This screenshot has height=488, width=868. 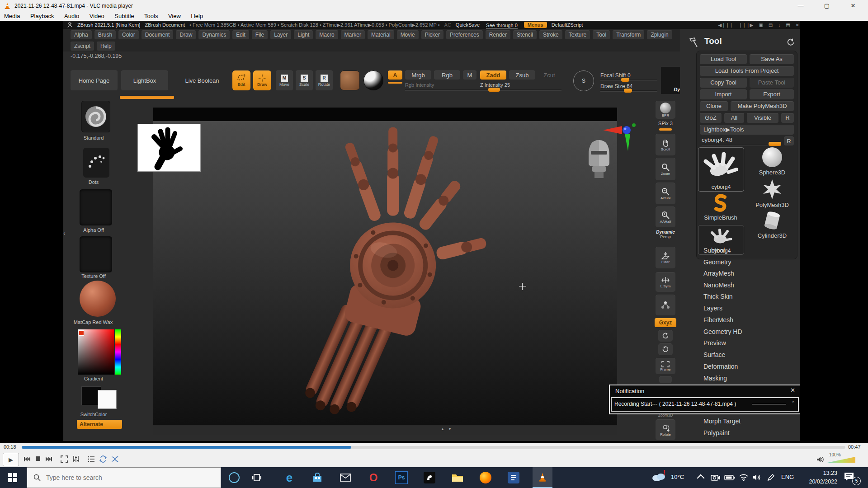 What do you see at coordinates (749, 434) in the screenshot?
I see `tool-section-polypaint: Polypaint` at bounding box center [749, 434].